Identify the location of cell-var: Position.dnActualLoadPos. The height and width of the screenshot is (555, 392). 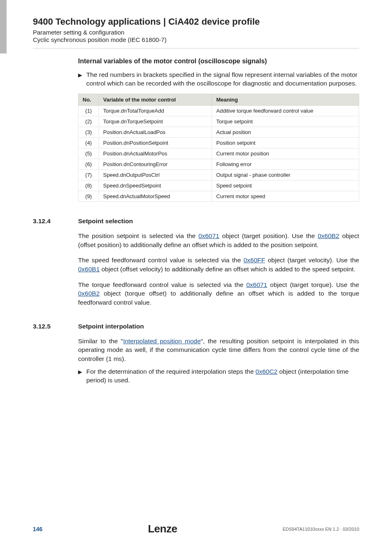
(155, 132).